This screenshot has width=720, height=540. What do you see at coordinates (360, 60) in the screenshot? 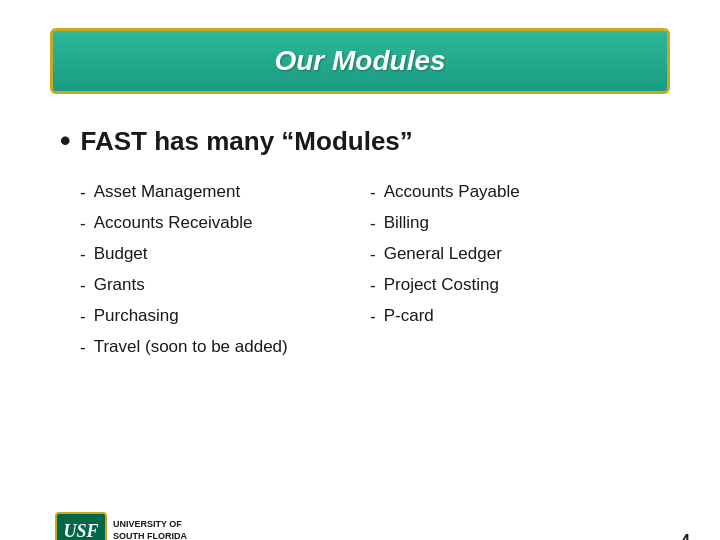
I see `slide-title: Our Modules` at bounding box center [360, 60].